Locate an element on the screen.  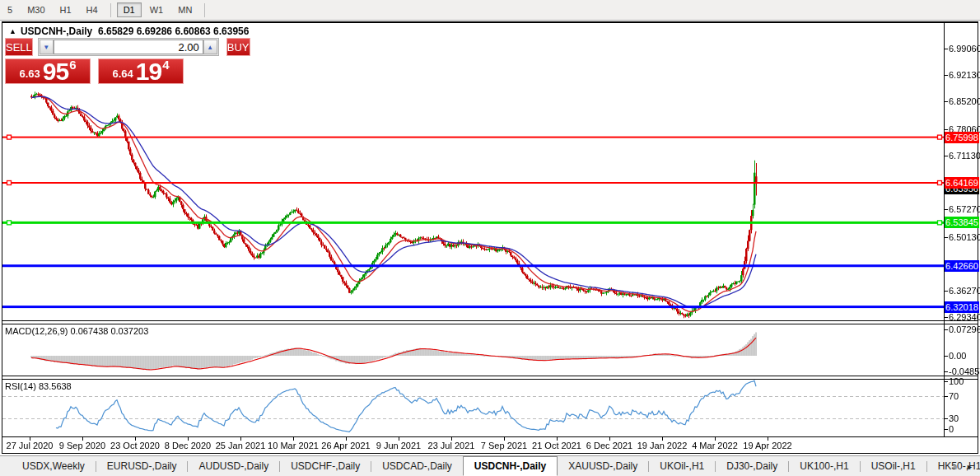
trade-buttons-row: SELL ▼ ▲ BUY is located at coordinates (94, 47).